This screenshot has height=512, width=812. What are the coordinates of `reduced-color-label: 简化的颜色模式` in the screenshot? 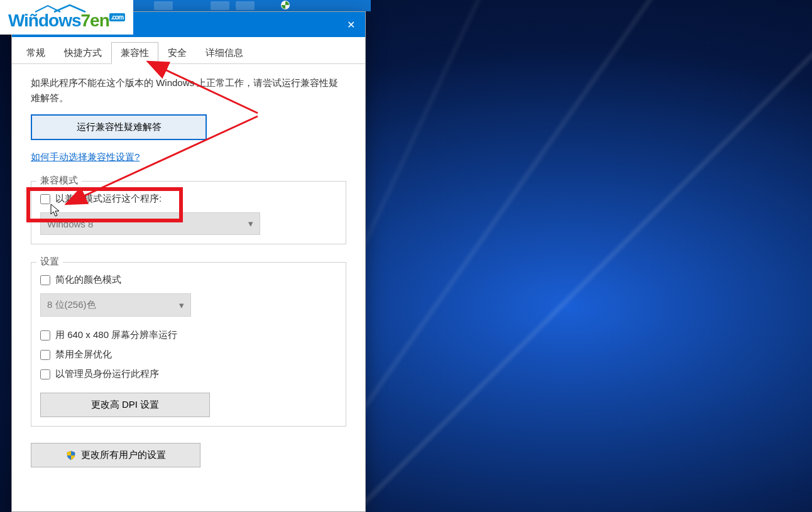 It's located at (88, 280).